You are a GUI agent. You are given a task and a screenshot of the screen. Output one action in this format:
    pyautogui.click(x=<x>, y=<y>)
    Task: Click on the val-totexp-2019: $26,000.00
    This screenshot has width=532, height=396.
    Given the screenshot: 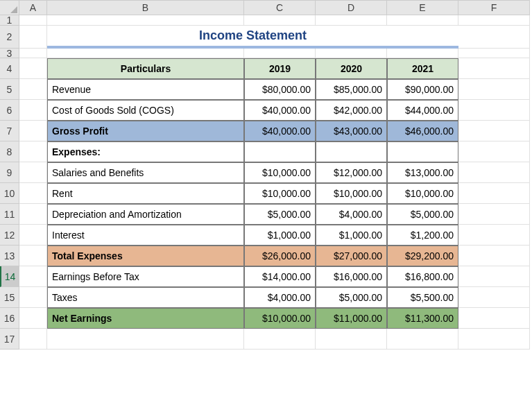 What is the action you would take?
    pyautogui.click(x=280, y=256)
    